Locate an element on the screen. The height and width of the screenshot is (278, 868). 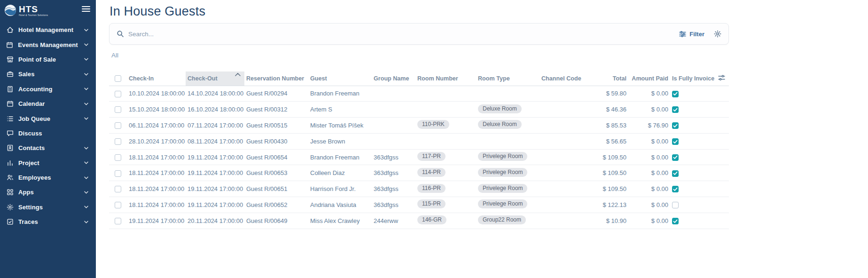
cell-check-in: 15.10.2024 18:00:00 is located at coordinates (156, 110).